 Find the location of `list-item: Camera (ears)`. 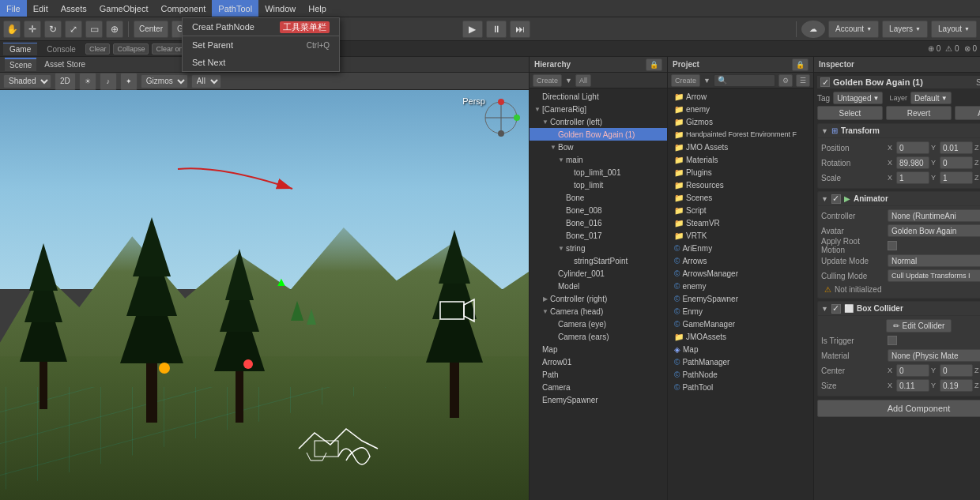

list-item: Camera (ears) is located at coordinates (598, 336).